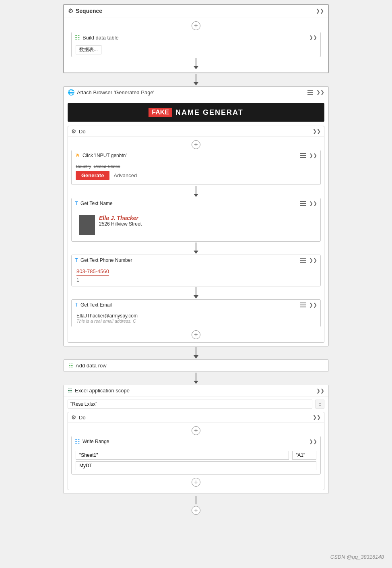 The width and height of the screenshot is (392, 568). Describe the element at coordinates (196, 44) in the screenshot. I see `build-data-table-block: ☷ Build data table ❯❯ 数据表...` at that location.